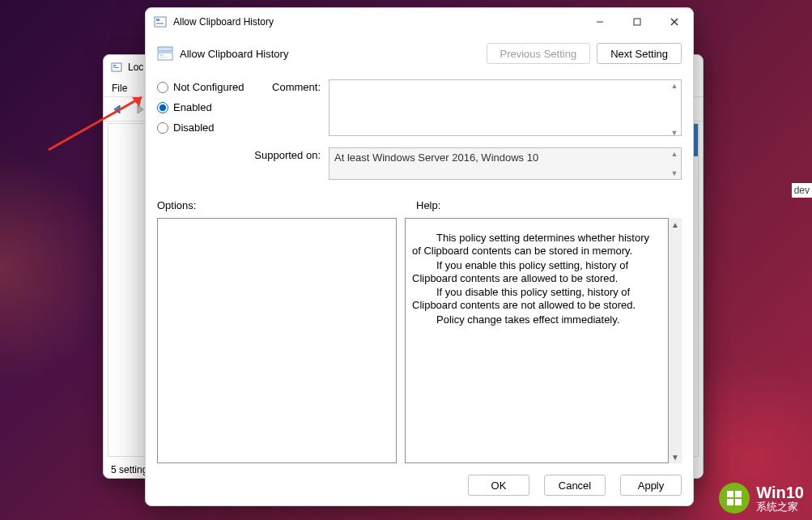  Describe the element at coordinates (734, 498) in the screenshot. I see `watermark-logo` at that location.